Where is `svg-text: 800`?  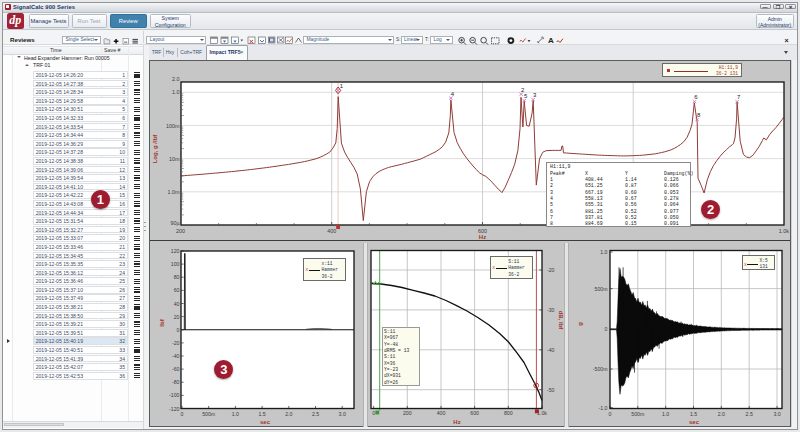
svg-text: 800 is located at coordinates (508, 413).